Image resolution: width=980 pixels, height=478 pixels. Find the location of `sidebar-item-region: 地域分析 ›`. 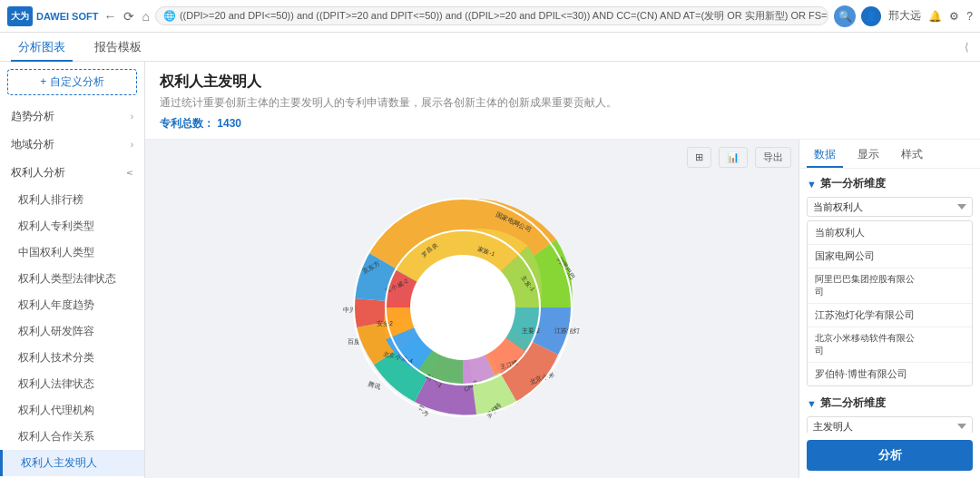

sidebar-item-region: 地域分析 › is located at coordinates (73, 145).